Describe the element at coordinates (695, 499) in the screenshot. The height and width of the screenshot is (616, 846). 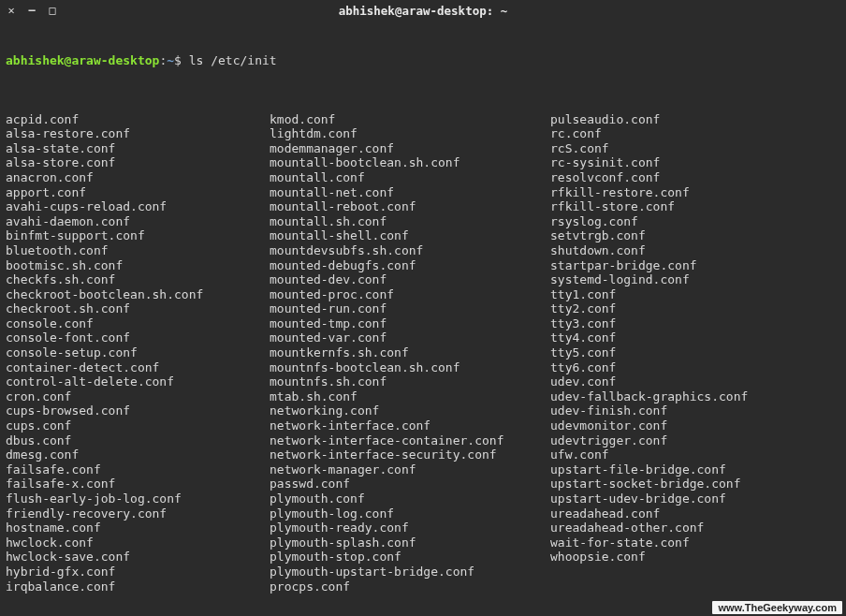
I see `file-entry: upstart-udev-bridge.conf` at that location.